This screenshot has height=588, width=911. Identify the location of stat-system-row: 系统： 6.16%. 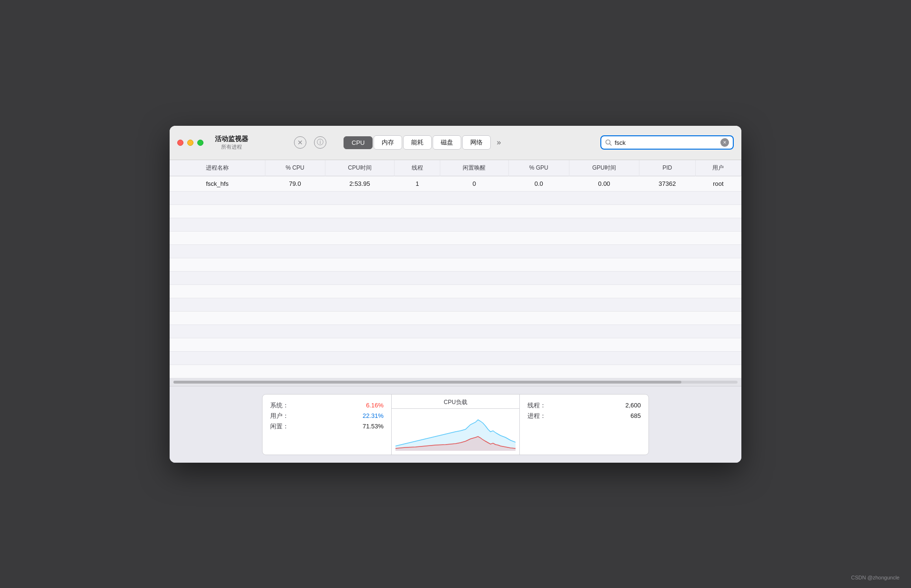
(327, 406).